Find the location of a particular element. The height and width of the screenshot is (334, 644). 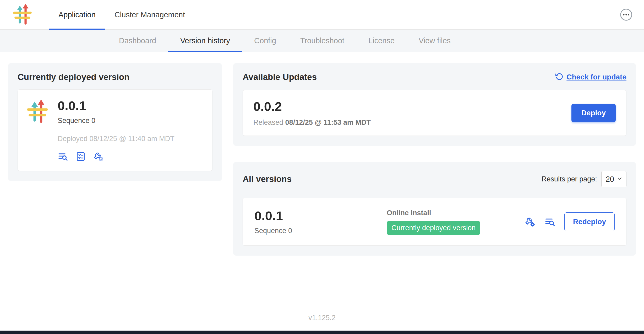

currently-deployed-card: Currently deployed version is located at coordinates (115, 122).